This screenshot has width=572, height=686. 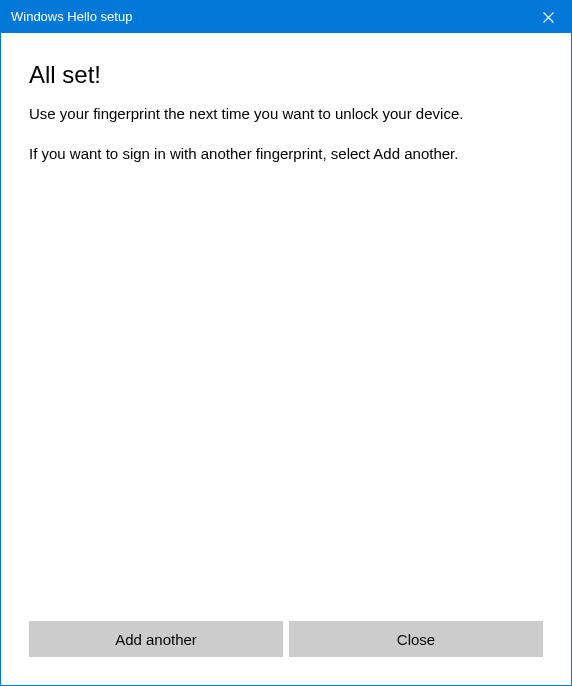 What do you see at coordinates (284, 154) in the screenshot?
I see `instruction-text-2: If you want to sign in with another fing…` at bounding box center [284, 154].